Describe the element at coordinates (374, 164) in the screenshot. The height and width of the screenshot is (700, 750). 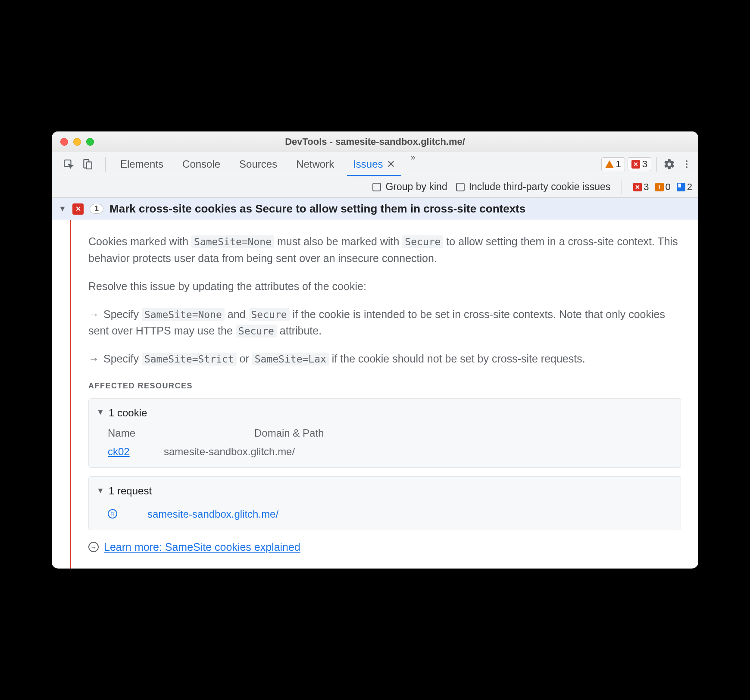
I see `tab-issues: Issues ✕` at that location.